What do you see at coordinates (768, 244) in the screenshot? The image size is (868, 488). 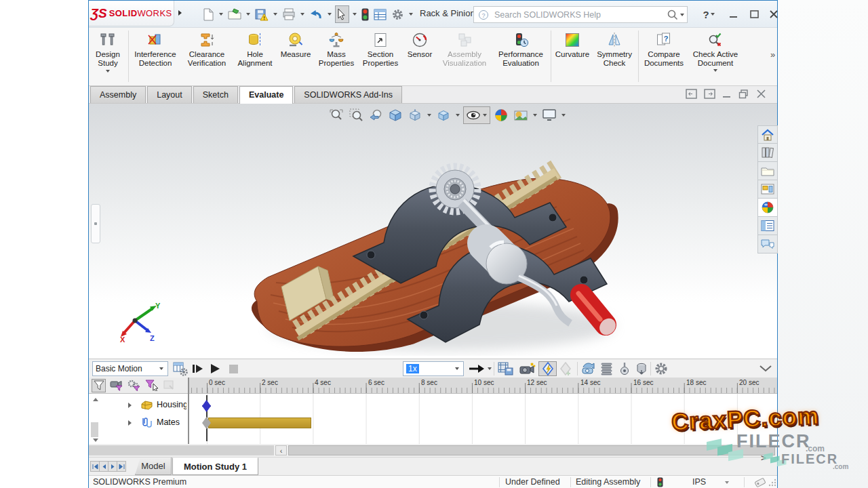 I see `solidworks-forum-tab` at bounding box center [768, 244].